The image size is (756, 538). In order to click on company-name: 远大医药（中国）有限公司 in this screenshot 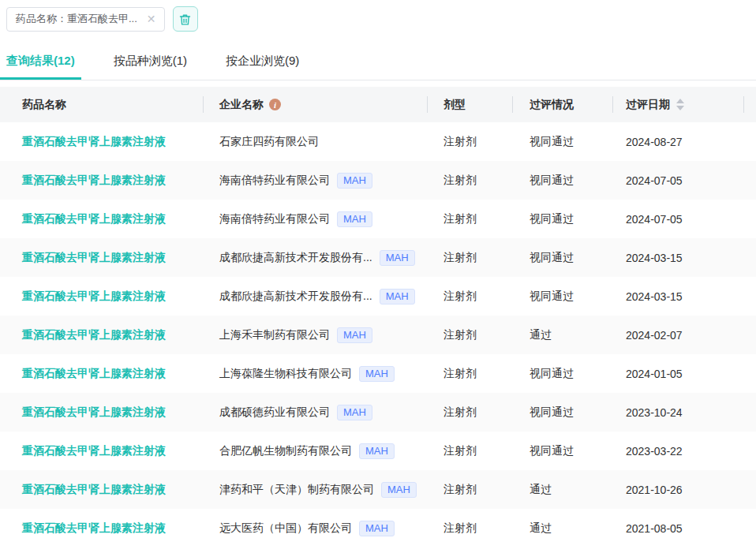, I will do `click(286, 529)`.